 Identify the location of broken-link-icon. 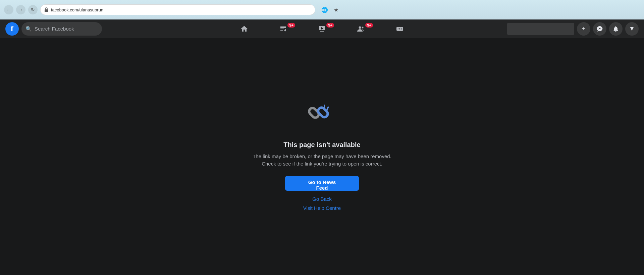
(322, 116).